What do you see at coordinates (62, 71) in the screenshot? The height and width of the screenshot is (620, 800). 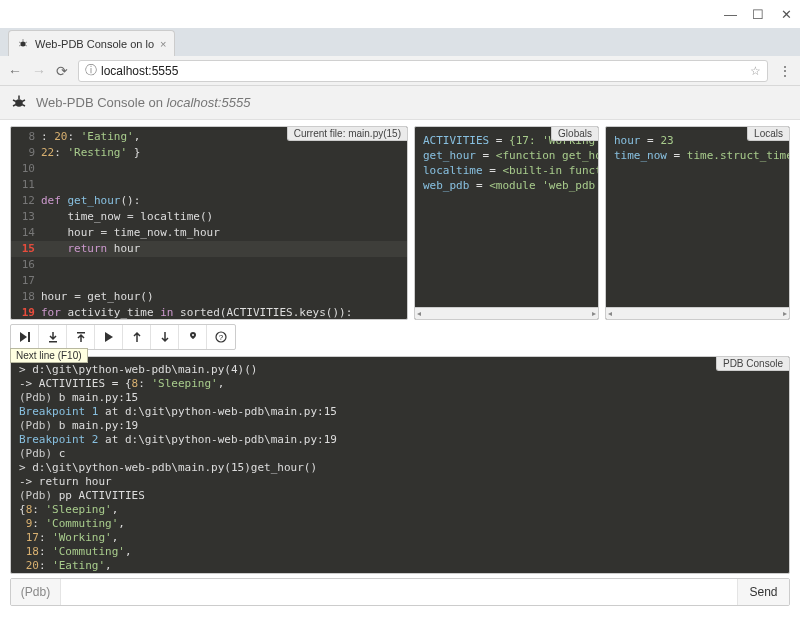 I see `reload-icon: ⟳` at bounding box center [62, 71].